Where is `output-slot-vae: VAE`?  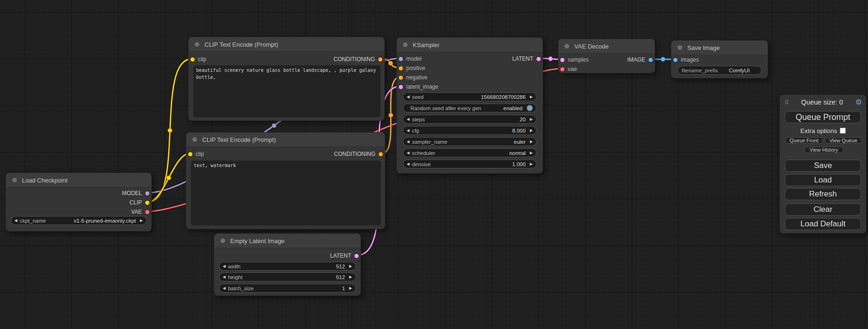
output-slot-vae: VAE is located at coordinates (78, 212).